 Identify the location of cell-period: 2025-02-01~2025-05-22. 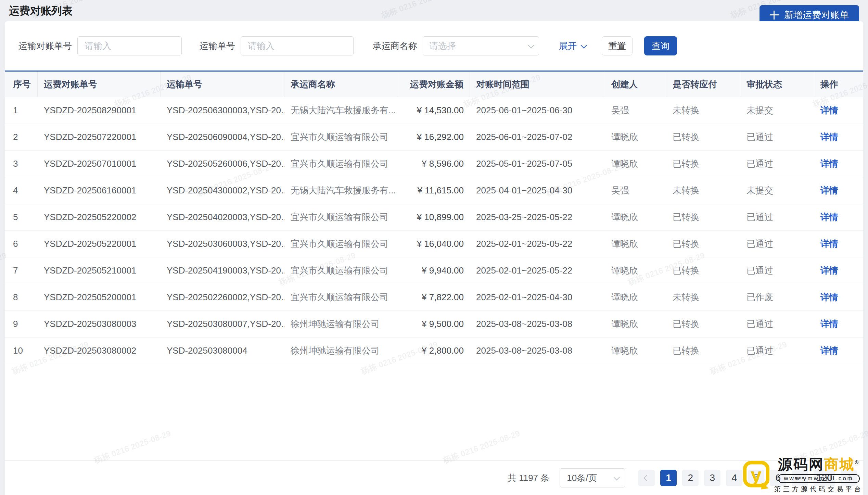
(537, 244).